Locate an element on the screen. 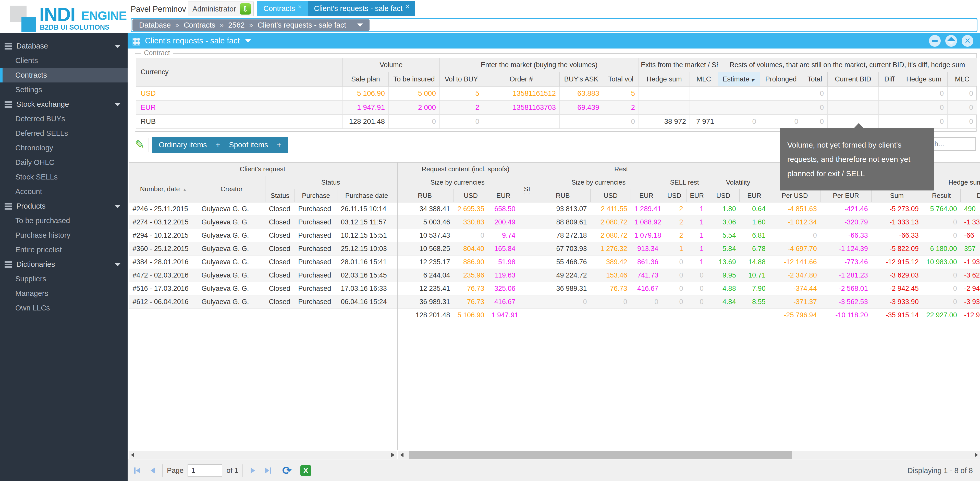 This screenshot has width=980, height=481. table-row: #472 - 02.03.2016Gulyaeva G. G.ClosedPur… is located at coordinates (555, 276).